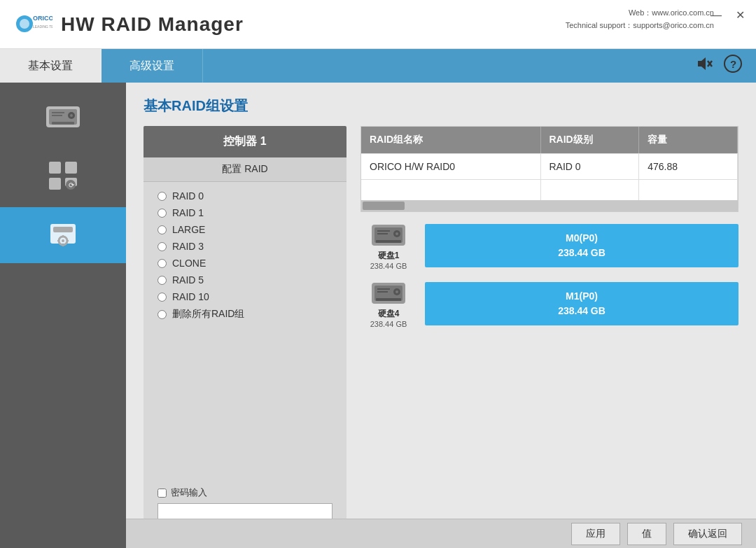  I want to click on scrollbar-thumb, so click(384, 206).